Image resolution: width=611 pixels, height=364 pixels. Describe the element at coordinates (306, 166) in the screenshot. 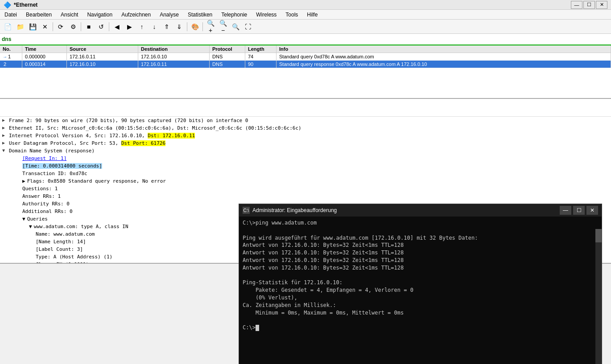

I see `detail-time: [Time: 0.000314000 seconds]` at that location.